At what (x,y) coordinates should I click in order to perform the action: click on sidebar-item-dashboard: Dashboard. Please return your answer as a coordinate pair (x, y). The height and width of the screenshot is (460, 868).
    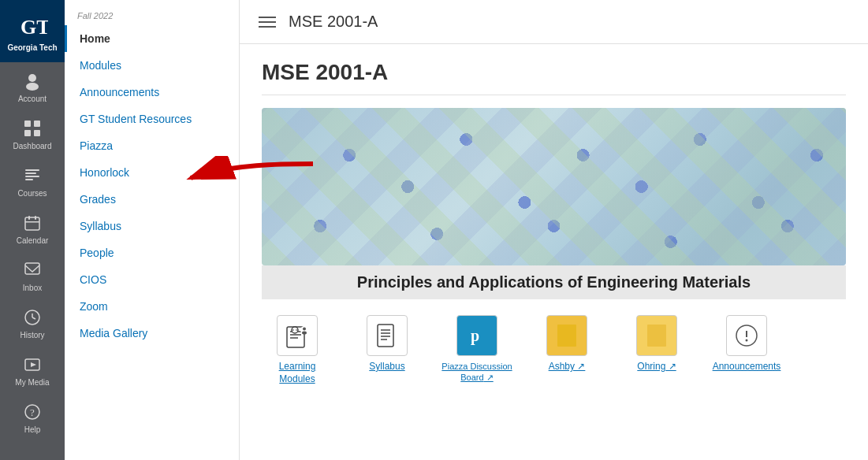
    Looking at the image, I should click on (32, 133).